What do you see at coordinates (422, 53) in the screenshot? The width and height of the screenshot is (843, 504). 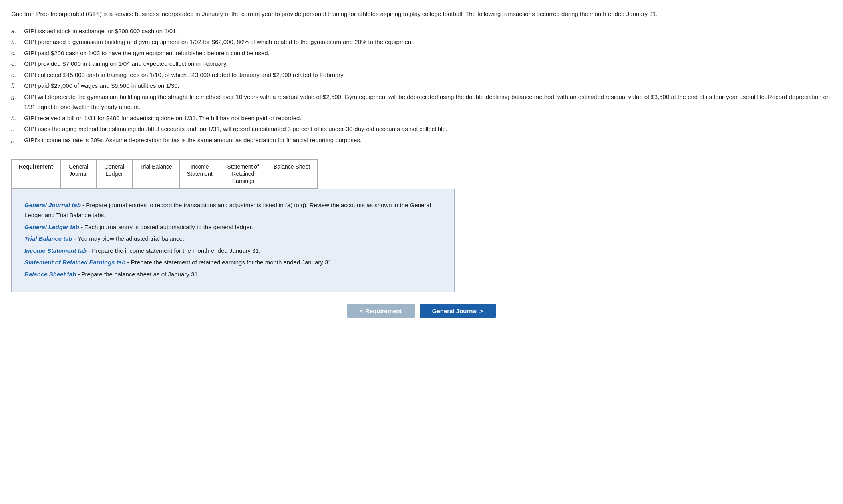 I see `transaction-item: c. GIPI paid $200 cash on 1/03 to have t…` at bounding box center [422, 53].